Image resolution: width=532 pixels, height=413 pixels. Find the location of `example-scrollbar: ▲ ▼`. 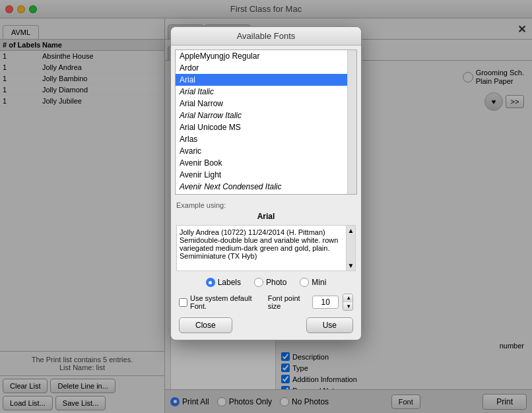

example-scrollbar: ▲ ▼ is located at coordinates (350, 248).